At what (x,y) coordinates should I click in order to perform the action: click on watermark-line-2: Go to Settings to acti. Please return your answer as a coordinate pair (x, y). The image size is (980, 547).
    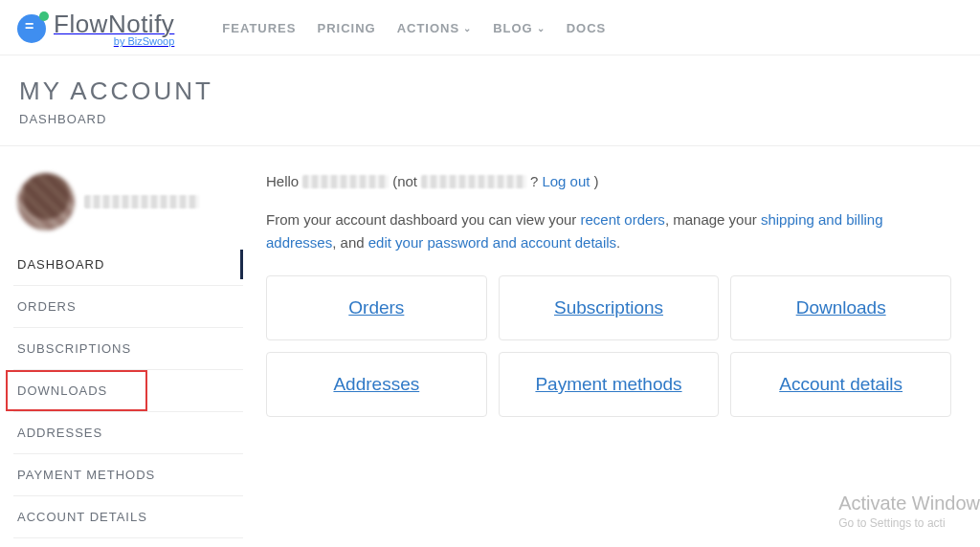
    Looking at the image, I should click on (909, 523).